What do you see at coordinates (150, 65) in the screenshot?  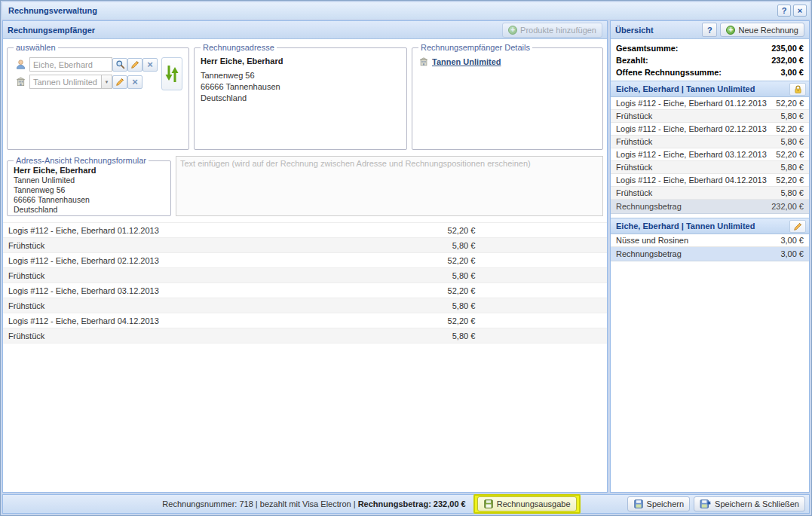 I see `cross-icon: ×` at bounding box center [150, 65].